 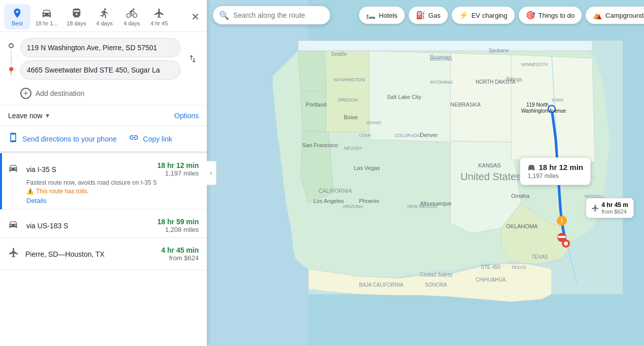 What do you see at coordinates (178, 165) in the screenshot?
I see `route-1-time: 18 hr 12 min` at bounding box center [178, 165].